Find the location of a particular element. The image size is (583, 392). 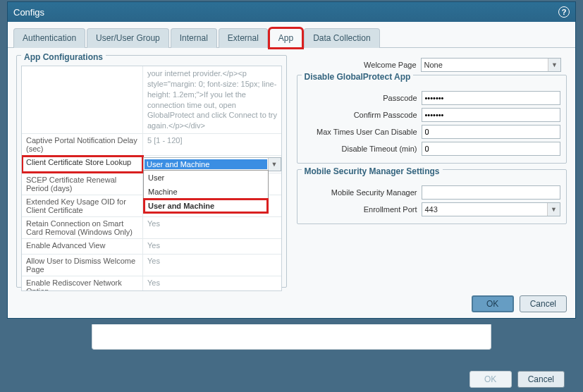

max-times-input is located at coordinates (491, 132).